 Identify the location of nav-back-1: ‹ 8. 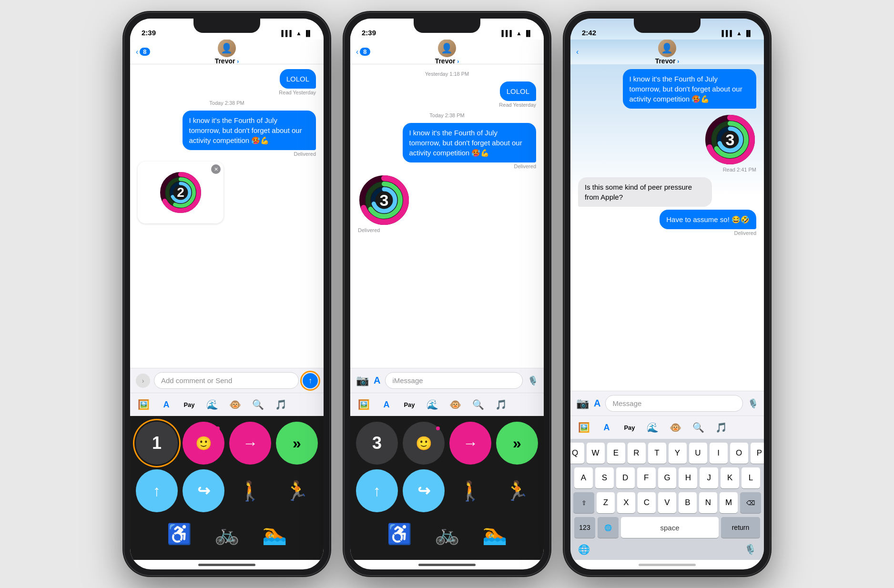
(143, 52).